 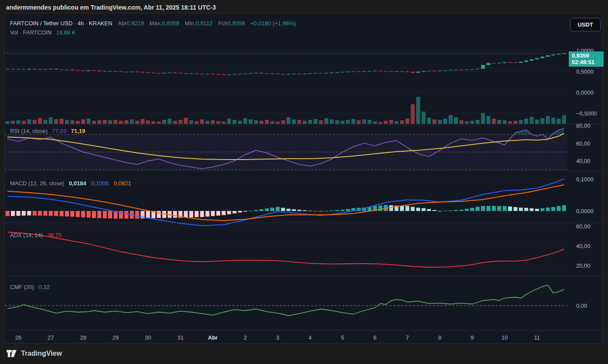 What do you see at coordinates (375, 337) in the screenshot?
I see `time-axis-tick: 6` at bounding box center [375, 337].